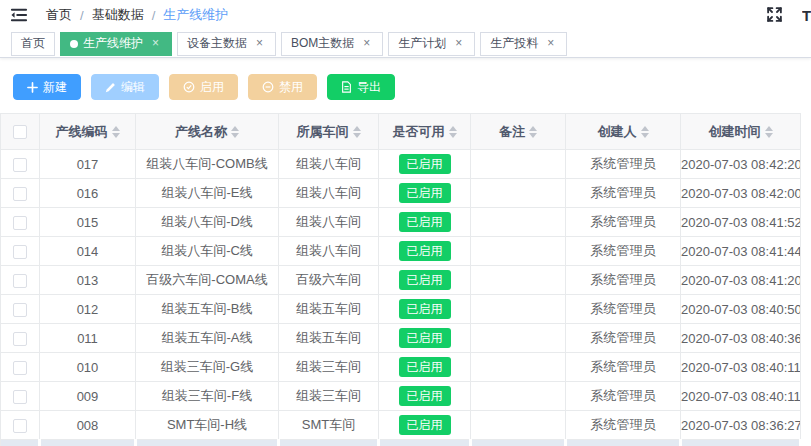 The width and height of the screenshot is (811, 446). Describe the element at coordinates (88, 132) in the screenshot. I see `column-header: 产线编码` at that location.